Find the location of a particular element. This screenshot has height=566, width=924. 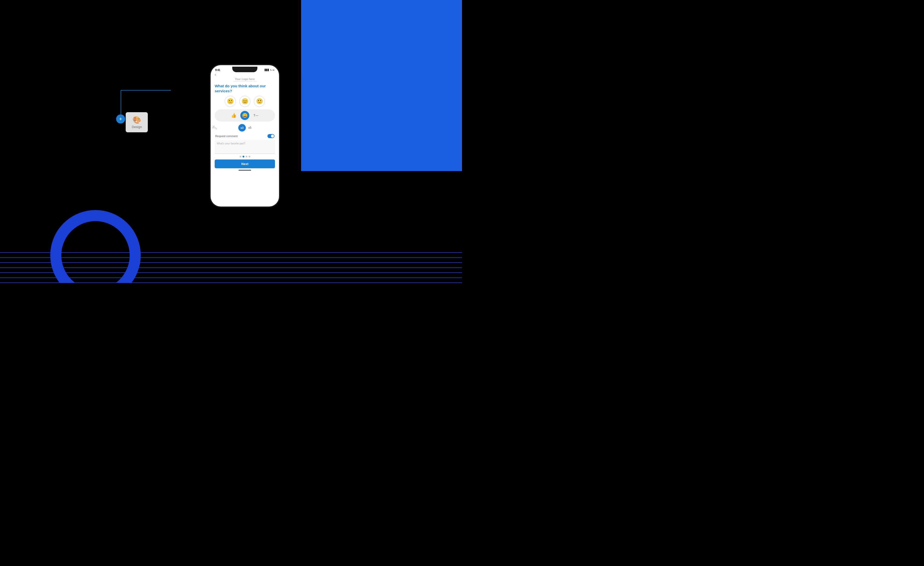

comment-placeholder: What's your favorite part? is located at coordinates (231, 143).